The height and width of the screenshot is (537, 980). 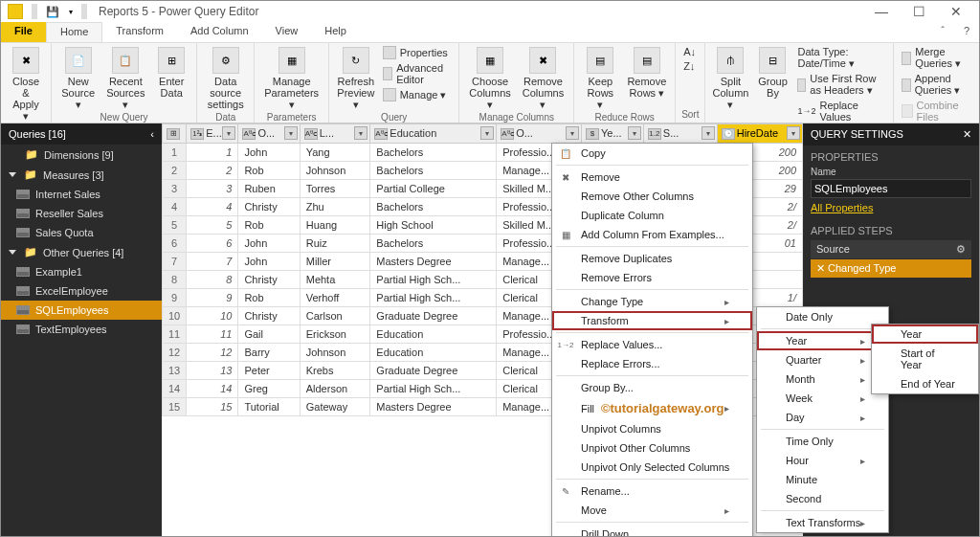 I want to click on menu-replace-values: 1→2Replace Values..., so click(x=653, y=345).